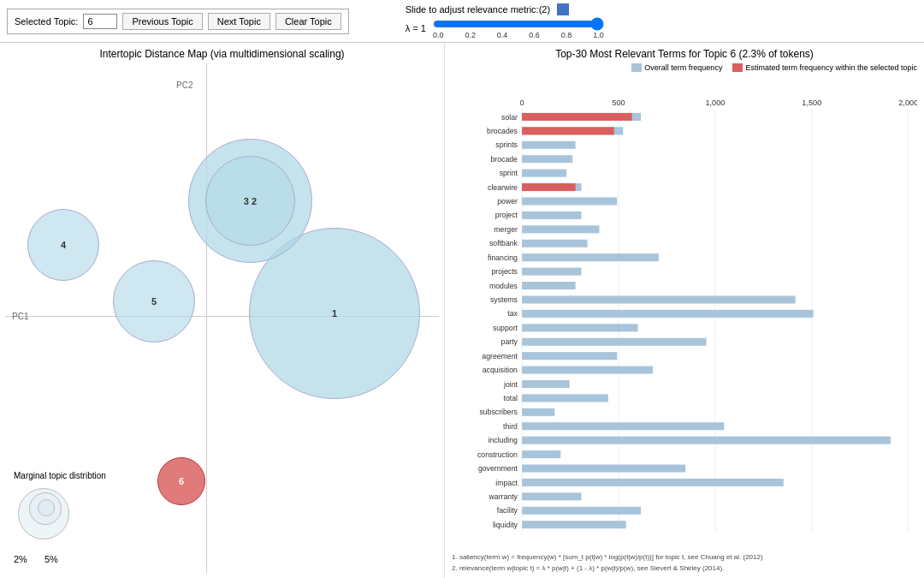  I want to click on svg-text: 2,000, so click(908, 103).